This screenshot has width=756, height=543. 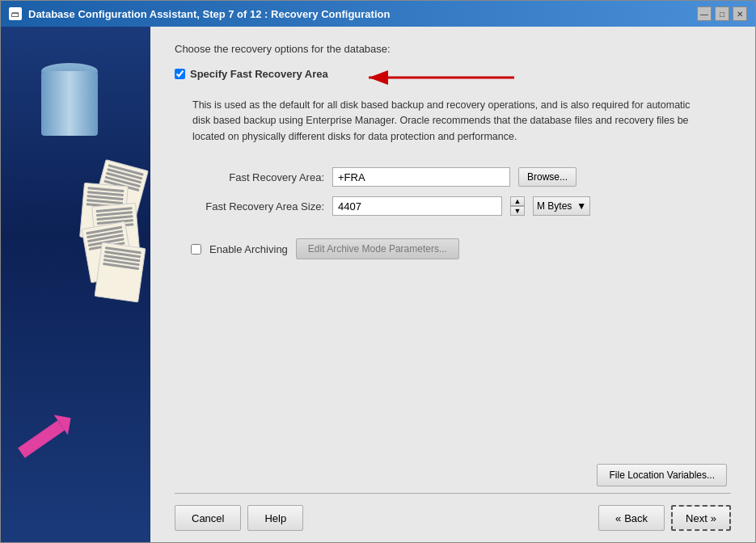 What do you see at coordinates (259, 74) in the screenshot?
I see `specify-fra-label: Specify Fast Recovery Area` at bounding box center [259, 74].